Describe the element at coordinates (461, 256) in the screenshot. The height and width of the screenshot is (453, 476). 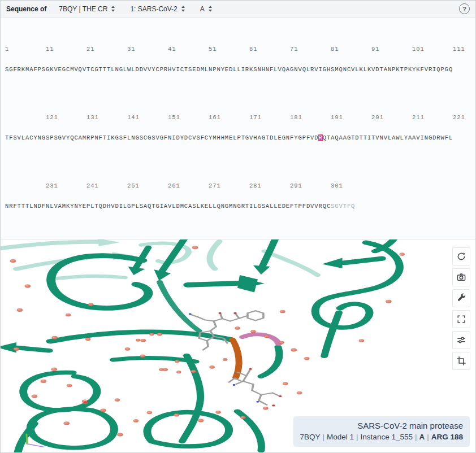
I see `reset-camera-button` at that location.